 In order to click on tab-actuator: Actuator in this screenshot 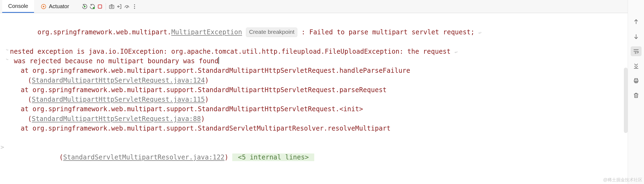, I will do `click(55, 7)`.